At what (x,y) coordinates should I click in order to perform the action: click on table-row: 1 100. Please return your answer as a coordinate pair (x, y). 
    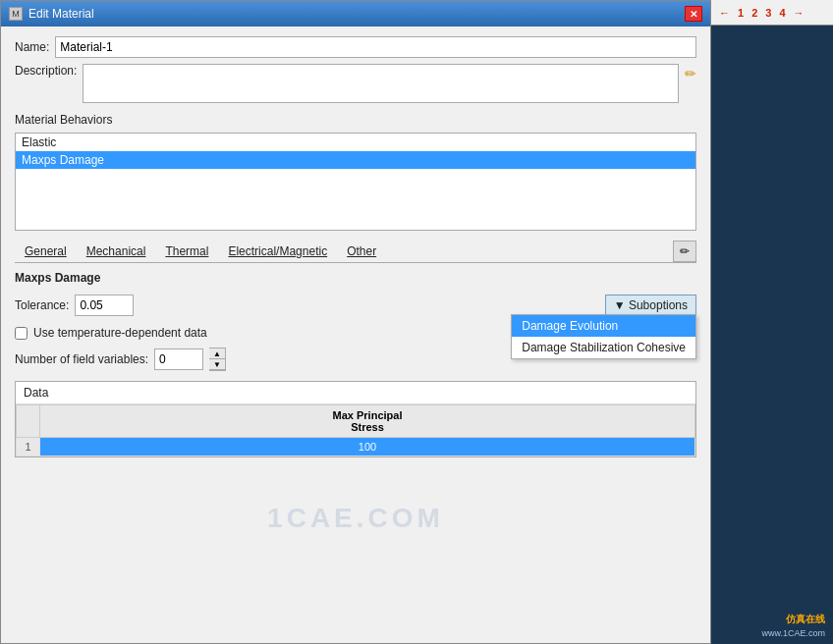
    Looking at the image, I should click on (356, 448).